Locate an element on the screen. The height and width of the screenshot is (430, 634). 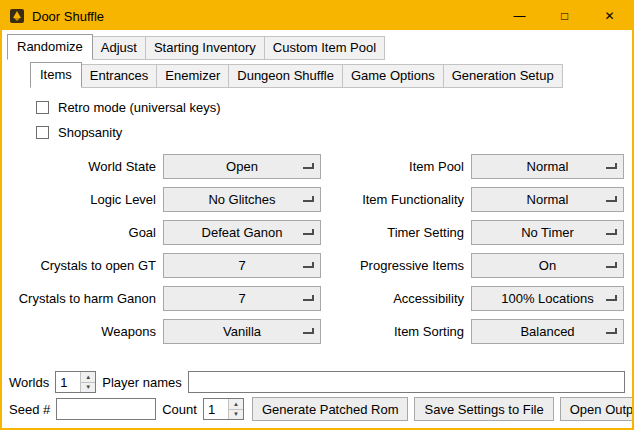
save-settings-button: Save Settings to File is located at coordinates (484, 409).